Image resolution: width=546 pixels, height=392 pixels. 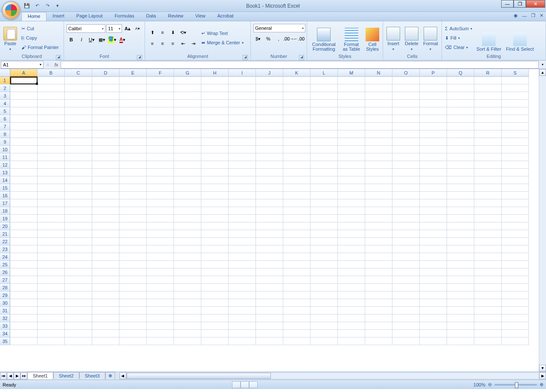 I want to click on minimize-ribbon-icon: —, so click(x=525, y=16).